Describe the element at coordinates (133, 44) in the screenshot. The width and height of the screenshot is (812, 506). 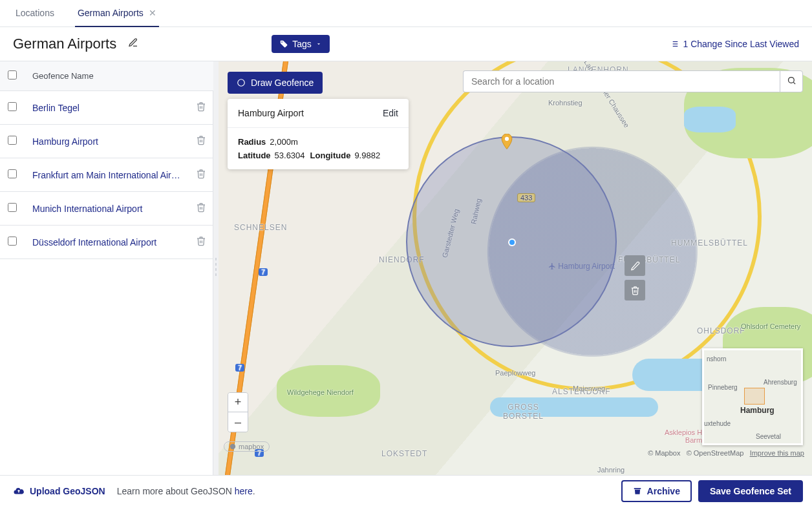
I see `edit-title-icon` at that location.